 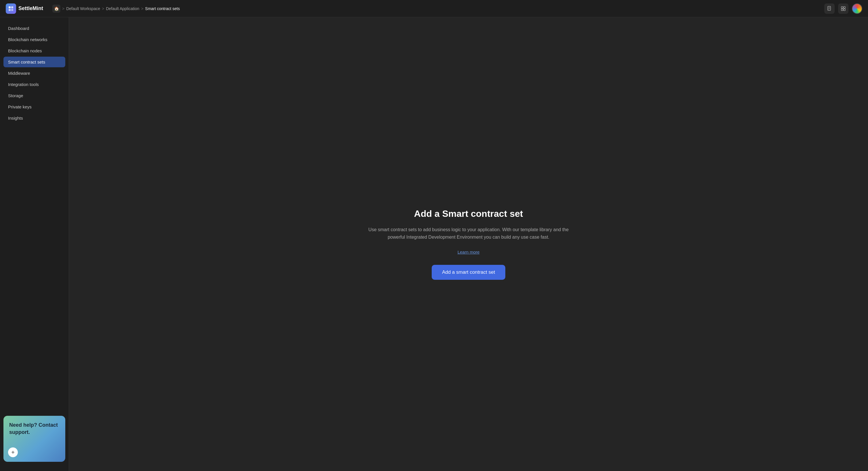 What do you see at coordinates (434, 9) in the screenshot?
I see `header: SettleMint 🏠 > Default Workspace > Defau…` at bounding box center [434, 9].